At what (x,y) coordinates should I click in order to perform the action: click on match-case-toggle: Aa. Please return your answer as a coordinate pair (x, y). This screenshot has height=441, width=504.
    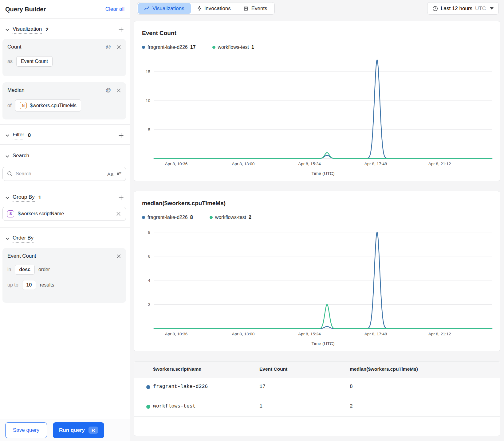
    Looking at the image, I should click on (110, 174).